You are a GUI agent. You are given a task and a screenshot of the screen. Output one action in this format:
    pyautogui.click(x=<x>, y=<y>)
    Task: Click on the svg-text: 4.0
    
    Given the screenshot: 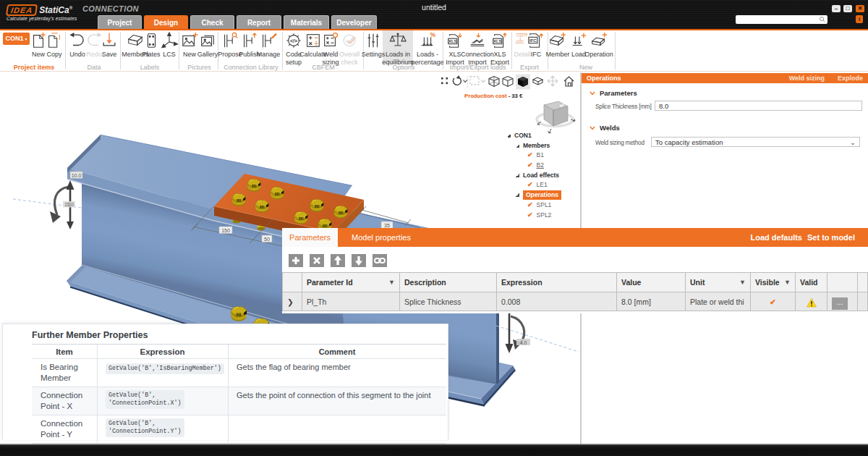 What is the action you would take?
    pyautogui.click(x=524, y=343)
    